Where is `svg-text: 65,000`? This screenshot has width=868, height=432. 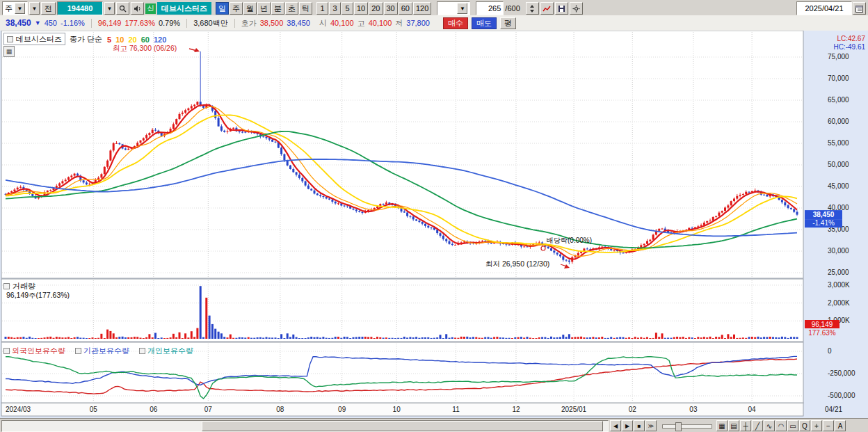
svg-text: 65,000 is located at coordinates (839, 100).